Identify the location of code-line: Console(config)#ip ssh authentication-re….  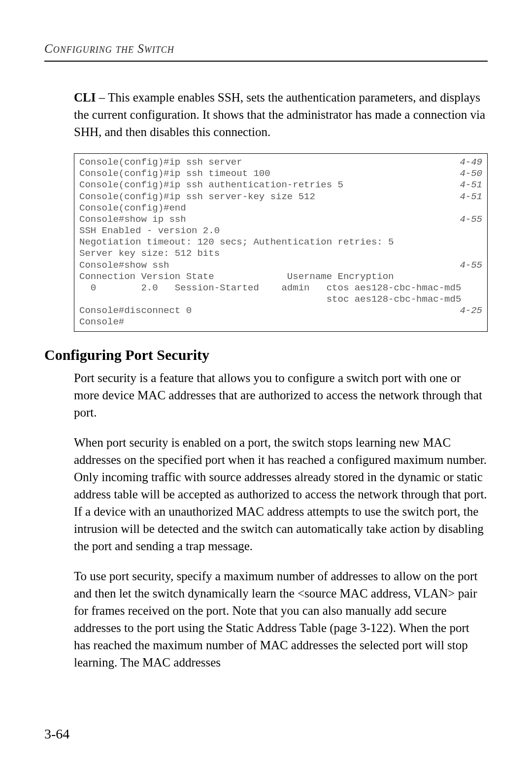
(281, 185).